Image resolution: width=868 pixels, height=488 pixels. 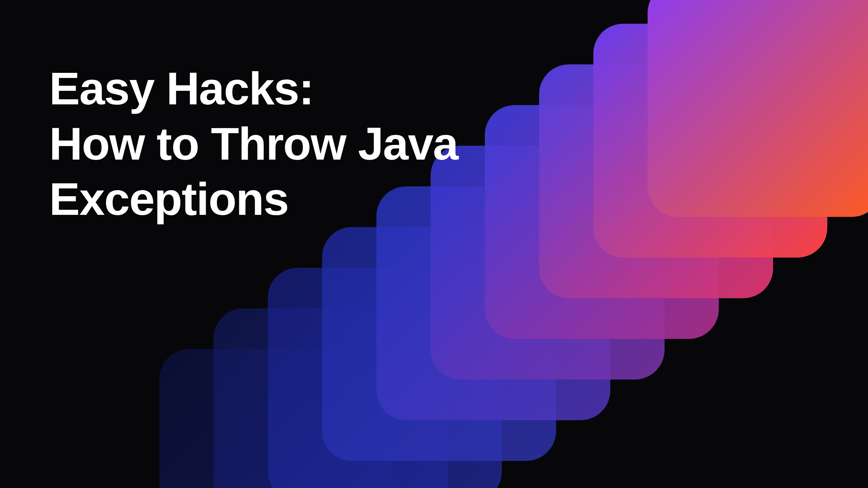 I want to click on title-line-3: Exceptions, so click(x=254, y=199).